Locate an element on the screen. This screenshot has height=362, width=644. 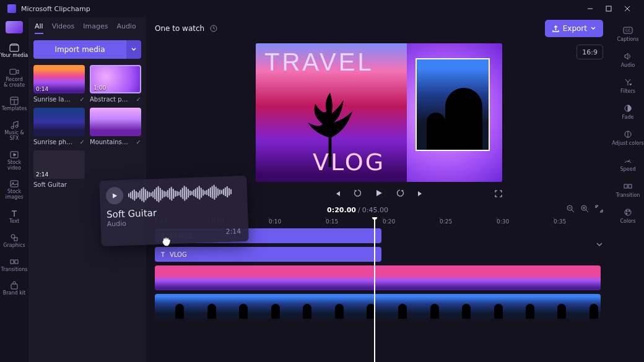
media-item: 2:14 Soft Guitar is located at coordinates (59, 170).